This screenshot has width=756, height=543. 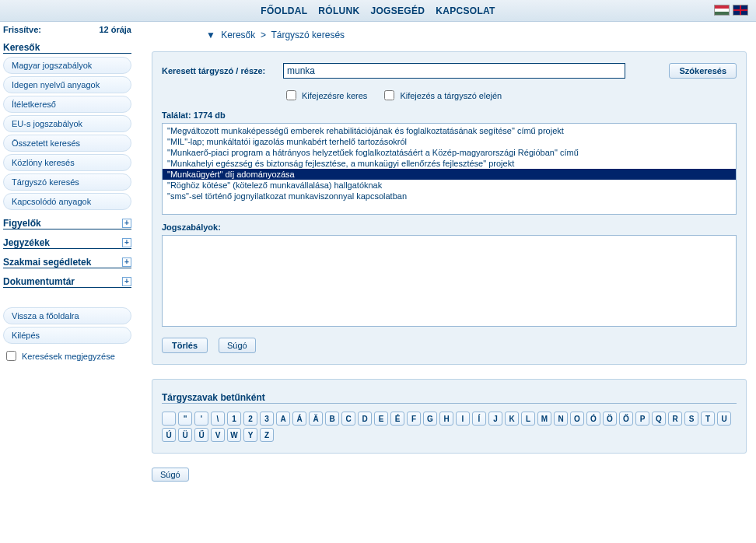 What do you see at coordinates (675, 419) in the screenshot?
I see `alpha-letter: R` at bounding box center [675, 419].